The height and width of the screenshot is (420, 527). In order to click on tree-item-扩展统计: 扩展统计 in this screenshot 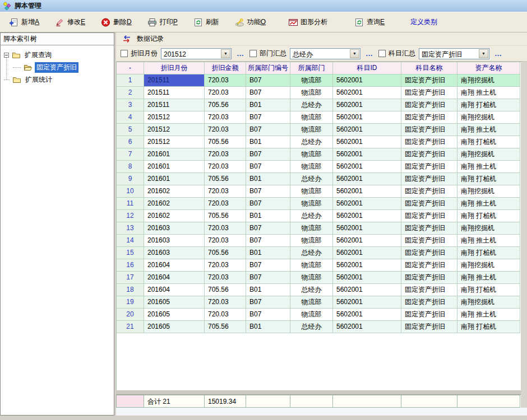, I will do `click(57, 80)`.